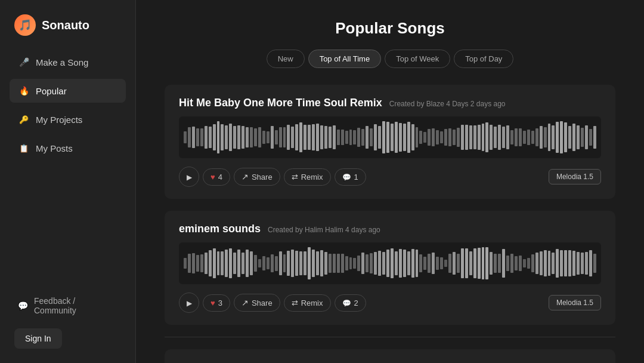  Describe the element at coordinates (54, 148) in the screenshot. I see `sidebar-item-my-posts-label: My Posts` at that location.